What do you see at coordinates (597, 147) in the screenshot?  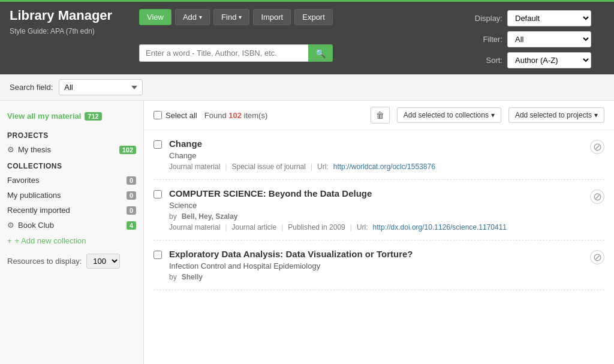 I see `item-1-action-icon: ⊘` at bounding box center [597, 147].